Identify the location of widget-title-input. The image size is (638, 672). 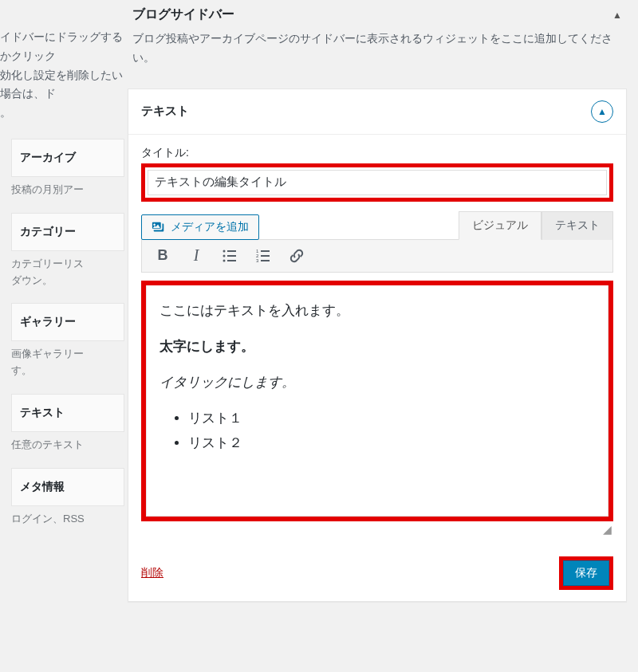
(377, 183).